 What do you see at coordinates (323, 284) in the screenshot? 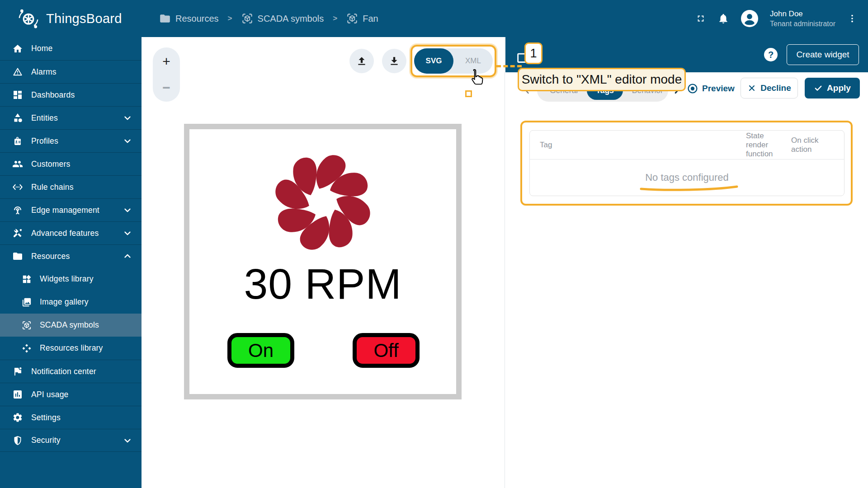
I see `fan-rpm-value: 30 RPM` at bounding box center [323, 284].